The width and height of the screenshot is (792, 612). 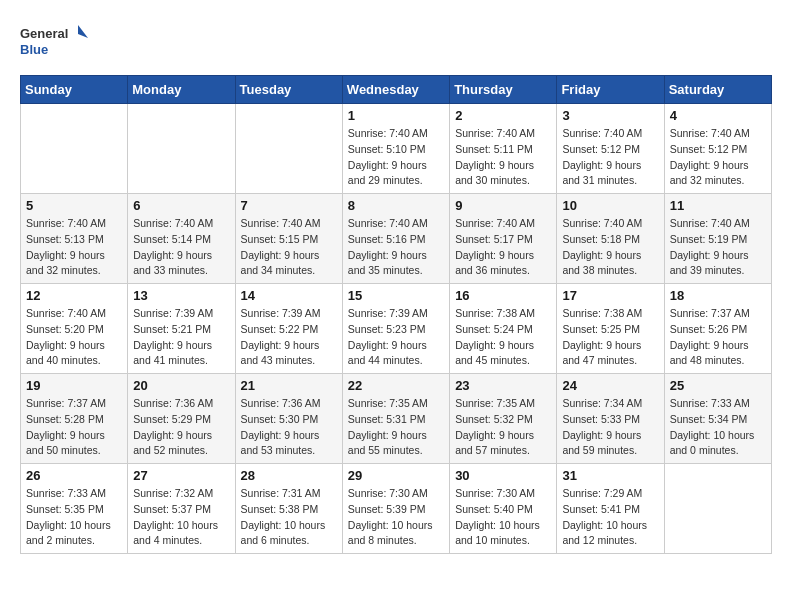 I want to click on day-info: Sunrise: 7:39 AMSunset: 5:21 PMDaylight:…, so click(x=181, y=338).